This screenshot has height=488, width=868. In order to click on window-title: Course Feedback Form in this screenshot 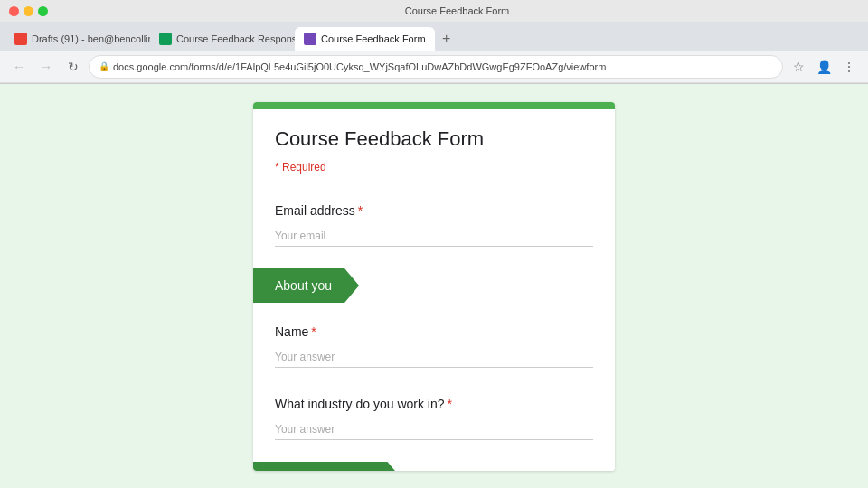, I will do `click(458, 11)`.